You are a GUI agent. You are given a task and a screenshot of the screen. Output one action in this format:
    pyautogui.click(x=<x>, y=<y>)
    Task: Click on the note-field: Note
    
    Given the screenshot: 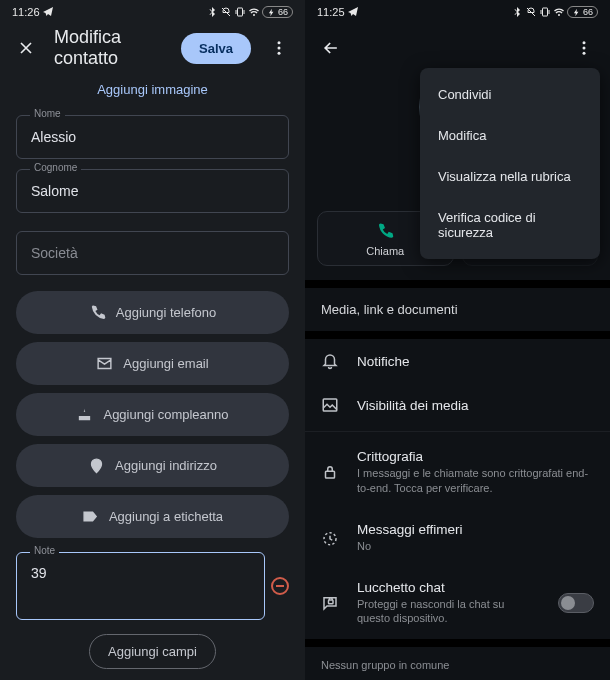 What is the action you would take?
    pyautogui.click(x=140, y=586)
    